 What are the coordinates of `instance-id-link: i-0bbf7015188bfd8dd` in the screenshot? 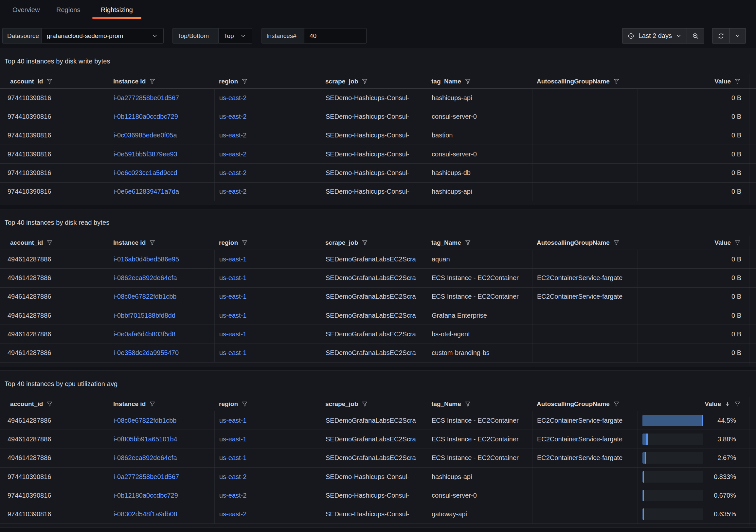 It's located at (145, 315).